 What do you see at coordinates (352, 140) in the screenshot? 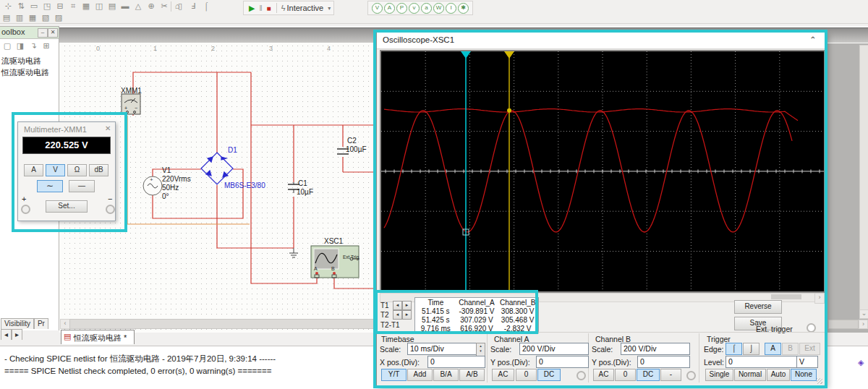
I see `c2-name: C2` at bounding box center [352, 140].